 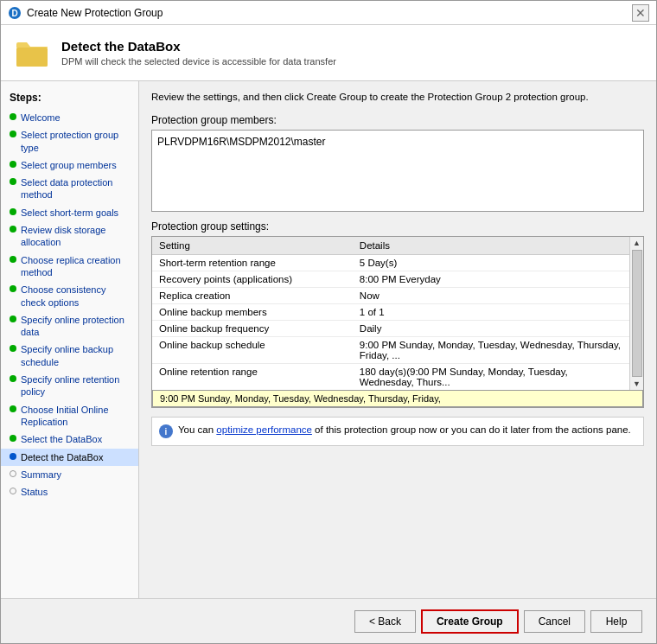 What do you see at coordinates (470, 622) in the screenshot?
I see `create-group-button: Create Group` at bounding box center [470, 622].